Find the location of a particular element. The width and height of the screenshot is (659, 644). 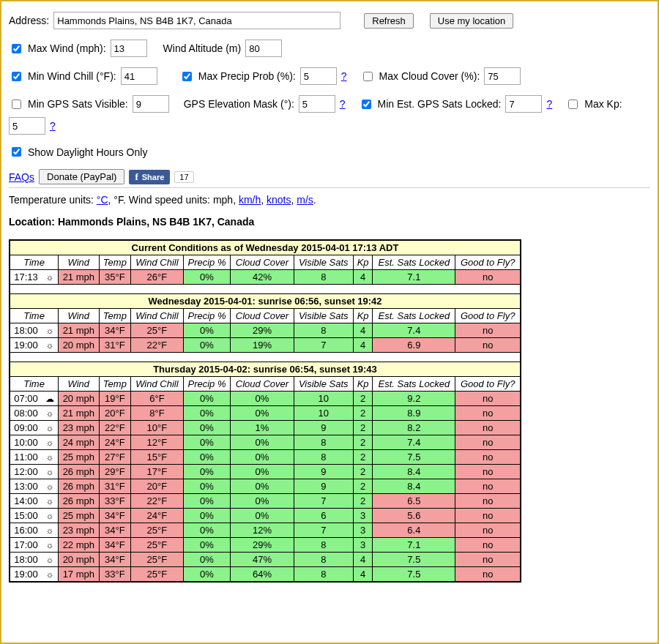

col-sats: Visible Sats is located at coordinates (324, 263).